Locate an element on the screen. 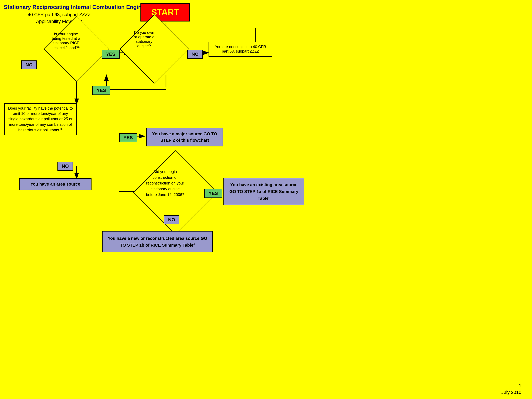  no-construction: NO is located at coordinates (172, 220).